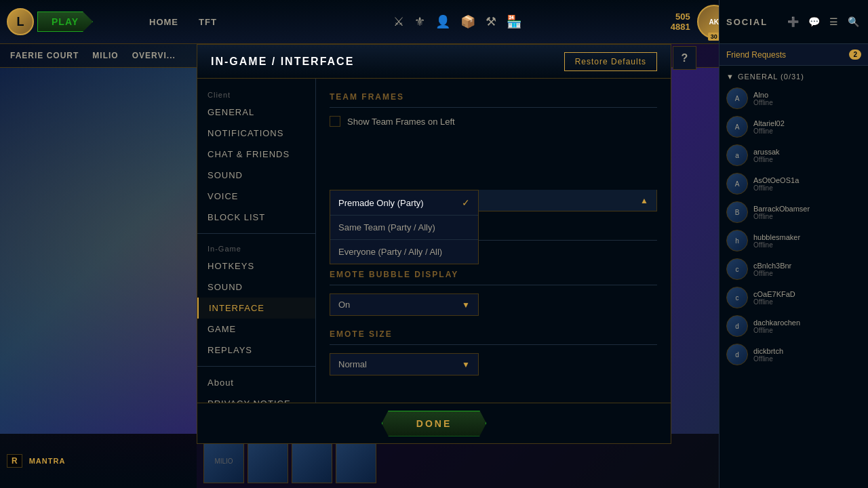 The image size is (868, 488). Describe the element at coordinates (387, 228) in the screenshot. I see `dropdown-option-same-team-label: Same Team (Party / Ally)` at that location.